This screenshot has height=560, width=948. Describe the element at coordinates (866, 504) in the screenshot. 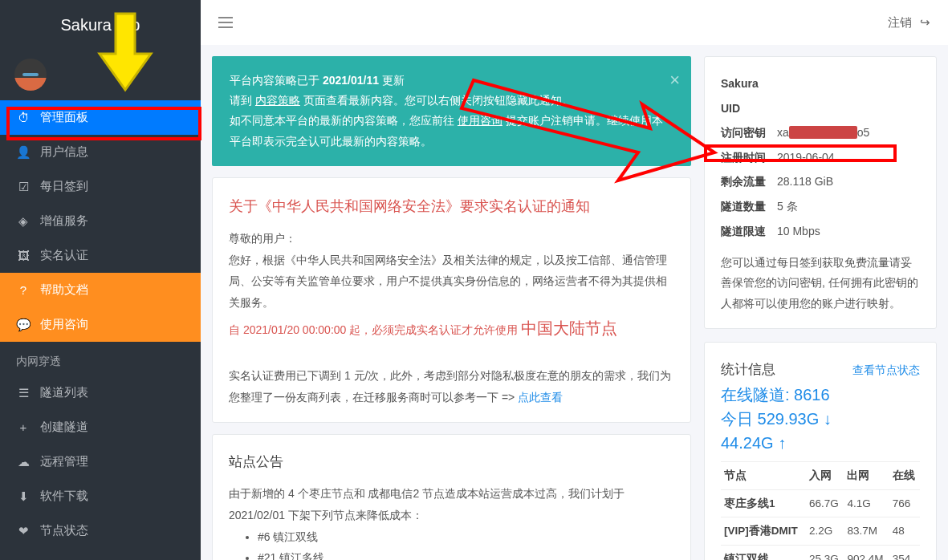

I see `cell-out: 4.1G` at that location.